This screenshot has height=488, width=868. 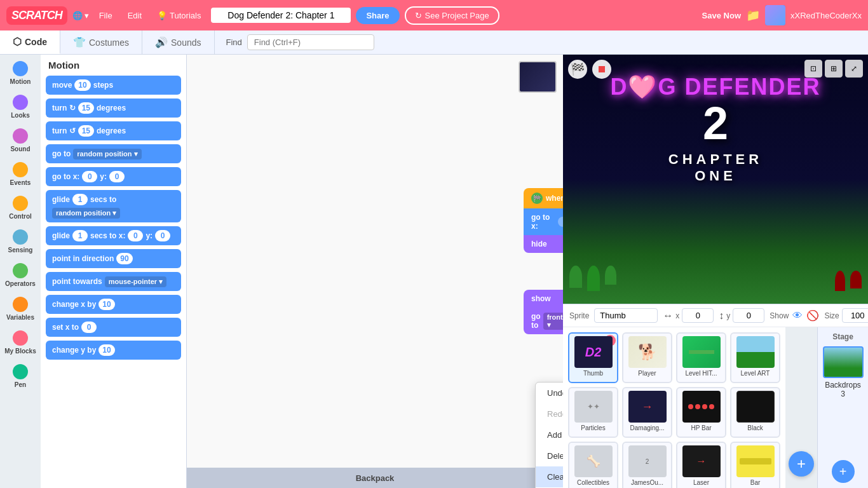 I want to click on bottom-panel: Sprite ↔ x ↕ y Show 👁 🚫, so click(x=715, y=396).